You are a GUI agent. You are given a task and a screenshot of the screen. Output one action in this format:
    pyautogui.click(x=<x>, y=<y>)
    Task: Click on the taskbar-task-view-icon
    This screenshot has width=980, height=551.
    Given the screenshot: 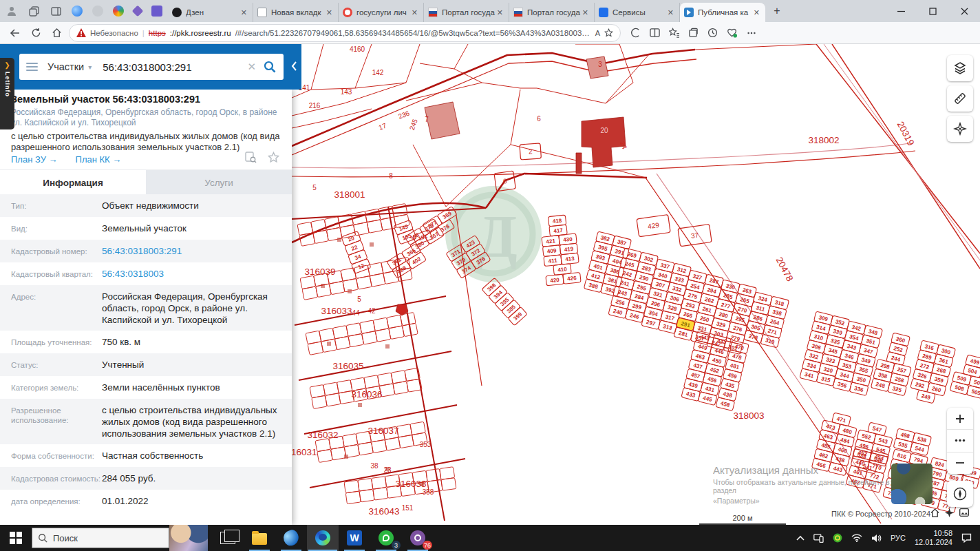 What is the action you would take?
    pyautogui.click(x=228, y=538)
    